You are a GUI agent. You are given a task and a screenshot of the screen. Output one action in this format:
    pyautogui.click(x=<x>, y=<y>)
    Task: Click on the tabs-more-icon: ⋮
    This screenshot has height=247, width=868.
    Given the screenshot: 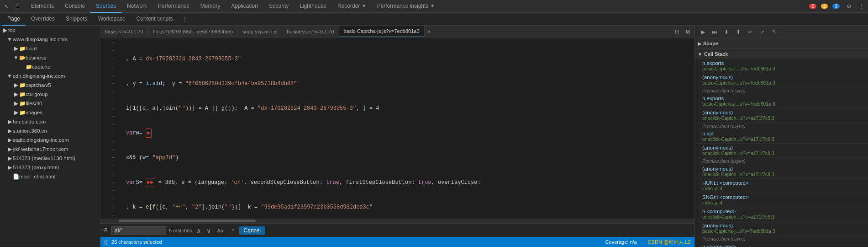 What is the action you would take?
    pyautogui.click(x=185, y=19)
    